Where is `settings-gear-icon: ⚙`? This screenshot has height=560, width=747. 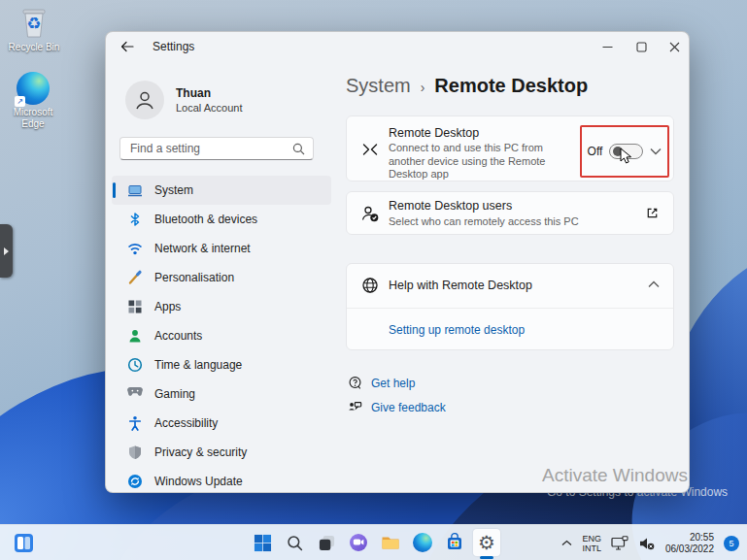 settings-gear-icon: ⚙ is located at coordinates (487, 543).